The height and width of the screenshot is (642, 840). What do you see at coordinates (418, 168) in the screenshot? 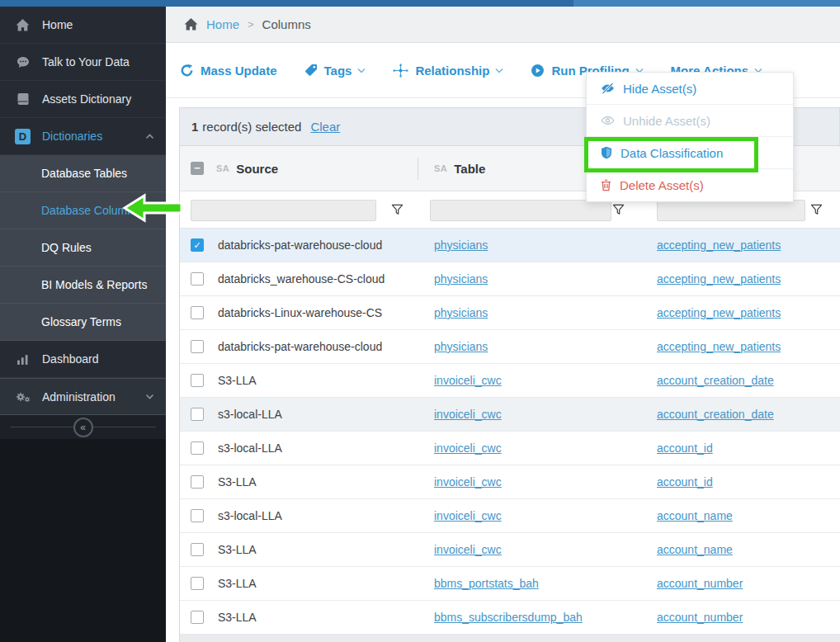
I see `column-divider` at bounding box center [418, 168].